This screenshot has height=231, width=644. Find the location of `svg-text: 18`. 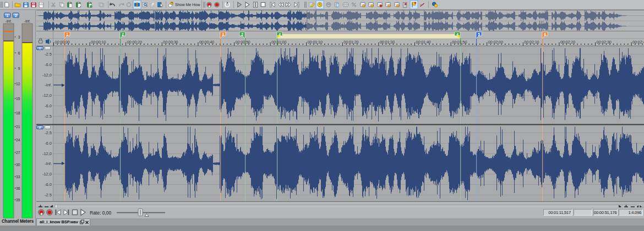

svg-text: 18 is located at coordinates (18, 113).